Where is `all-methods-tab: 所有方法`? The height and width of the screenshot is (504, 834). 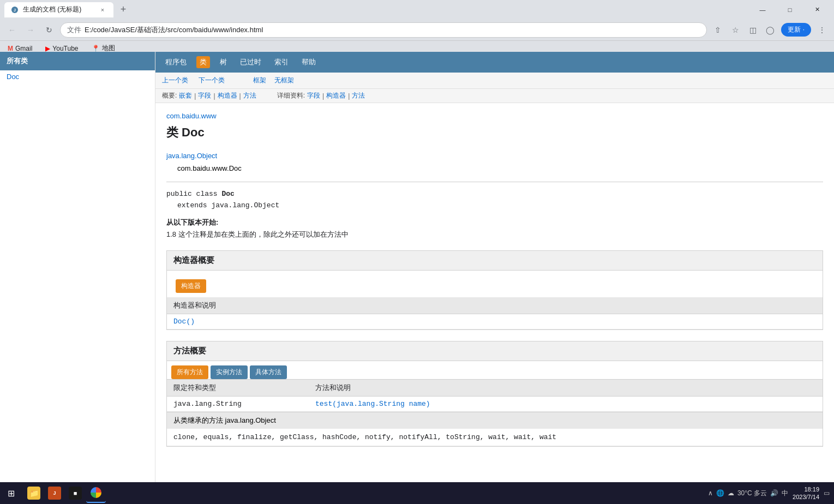 all-methods-tab: 所有方法 is located at coordinates (190, 372).